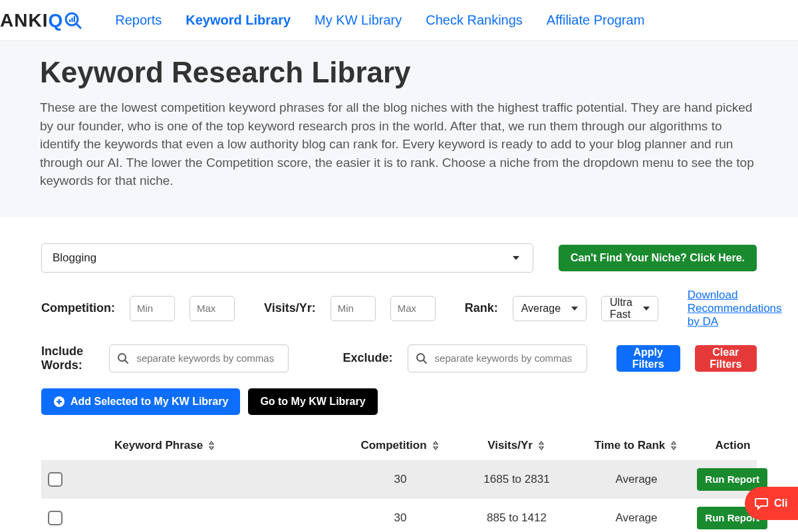 The height and width of the screenshot is (532, 798). I want to click on nav-affiliate-program: Affiliate Program, so click(596, 20).